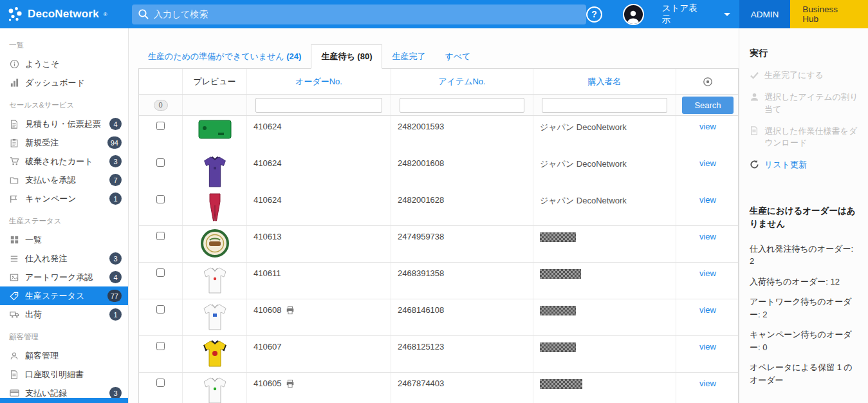 The image size is (868, 403). I want to click on deconetwork-logo-icon, so click(15, 14).